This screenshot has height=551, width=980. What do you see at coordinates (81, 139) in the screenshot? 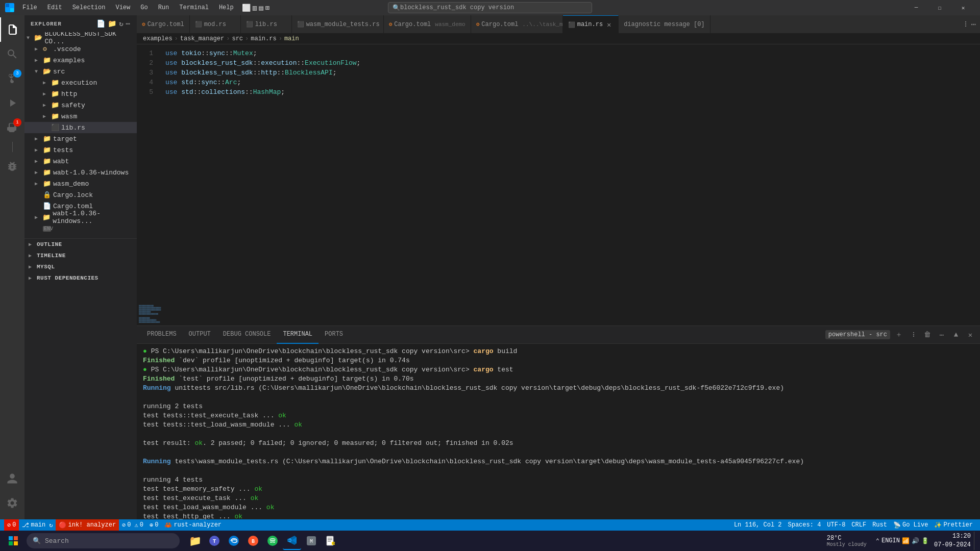
I see `sidebar-item-target: ▶ 📁 target` at bounding box center [81, 139].